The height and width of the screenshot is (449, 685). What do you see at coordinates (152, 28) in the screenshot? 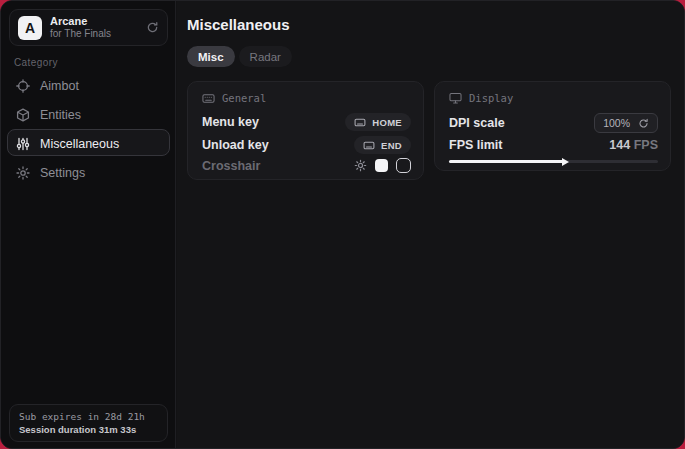
I see `sync-icon` at bounding box center [152, 28].